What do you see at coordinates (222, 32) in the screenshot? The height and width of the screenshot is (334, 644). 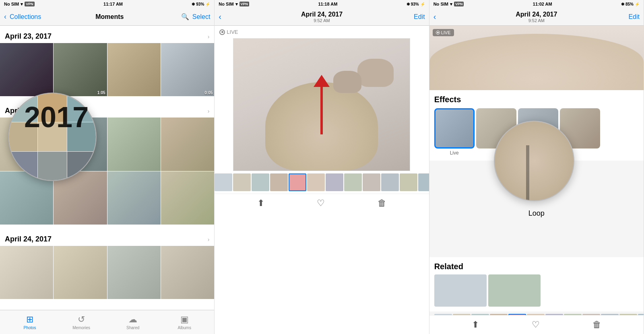 I see `live-dot` at bounding box center [222, 32].